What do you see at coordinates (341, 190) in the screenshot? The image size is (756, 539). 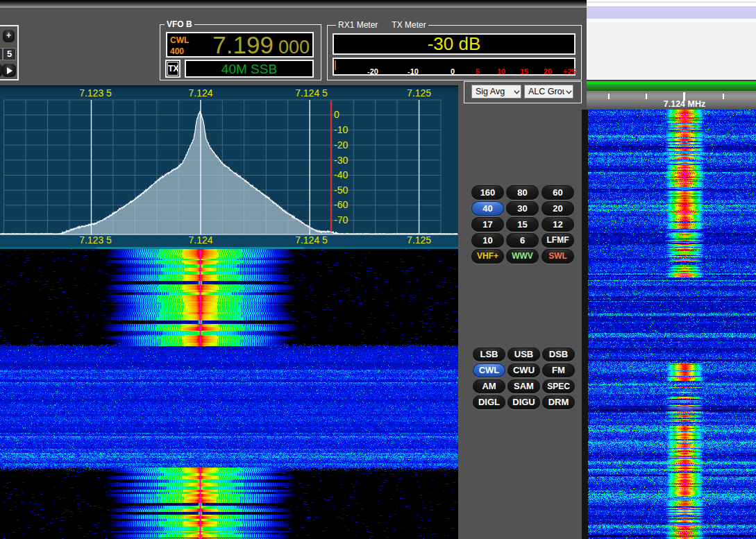 I see `svg-text: -50` at bounding box center [341, 190].